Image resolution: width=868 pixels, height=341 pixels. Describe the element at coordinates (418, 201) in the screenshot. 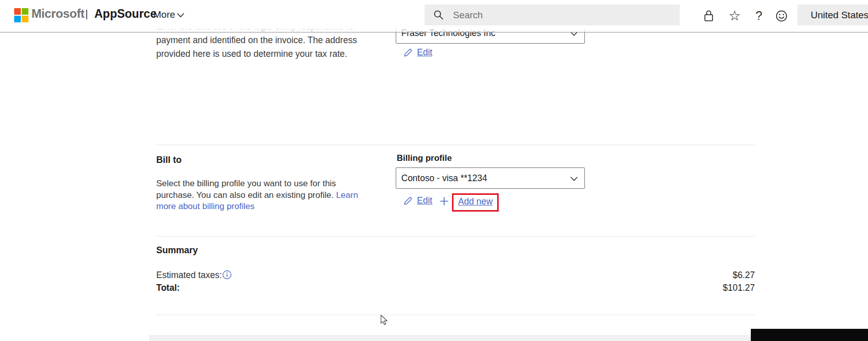

I see `billing-profile-edit-row: Edit` at that location.